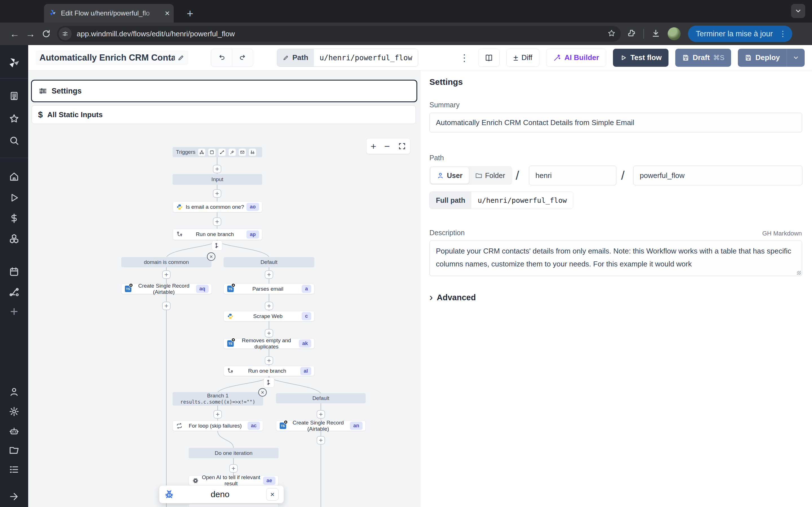  What do you see at coordinates (14, 177) in the screenshot?
I see `sidebar-item-home` at bounding box center [14, 177].